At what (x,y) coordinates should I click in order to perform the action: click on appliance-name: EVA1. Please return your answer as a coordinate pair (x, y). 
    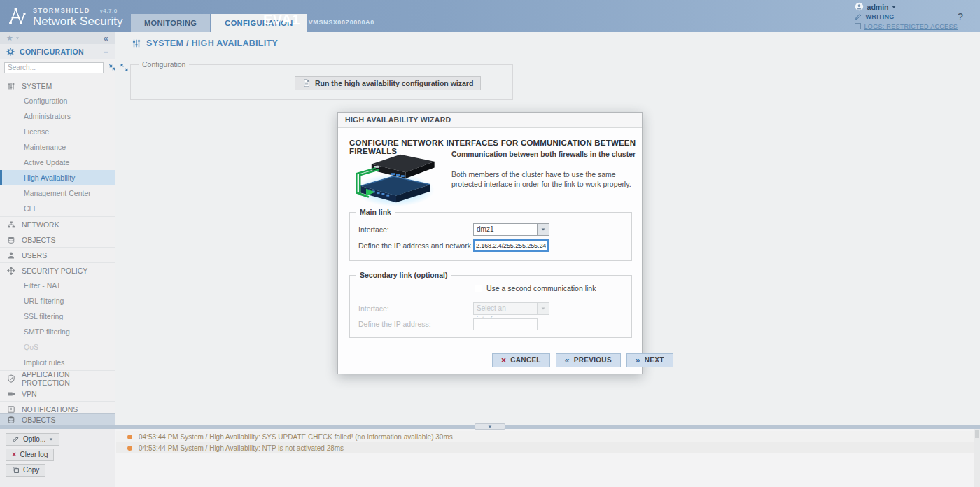
    Looking at the image, I should click on (281, 20).